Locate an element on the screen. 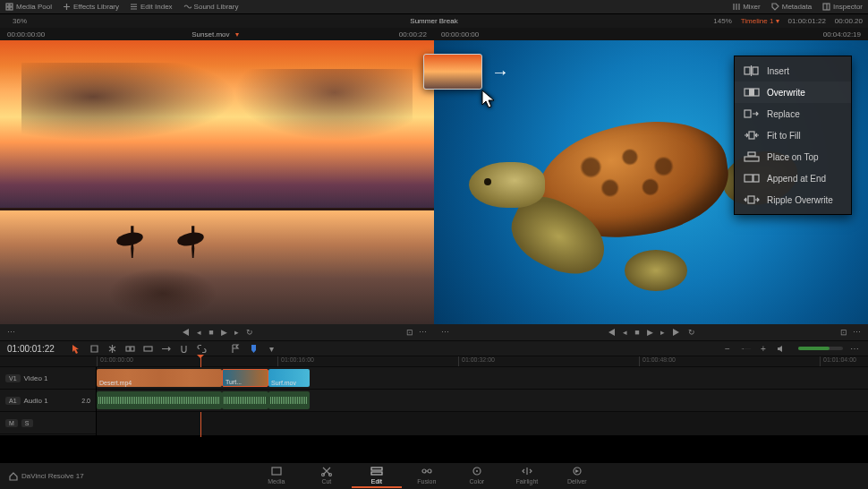  clip-title-bar: 00:00:00:00 Sunset.mov ▾ 00:00:22 00:00:… is located at coordinates (434, 34).